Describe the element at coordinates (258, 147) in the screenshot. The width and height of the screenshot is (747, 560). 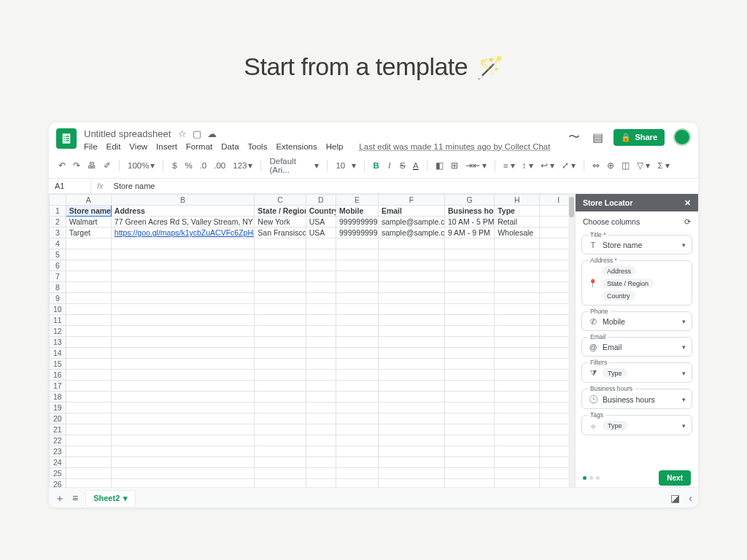
I see `menu-tools: Tools` at that location.